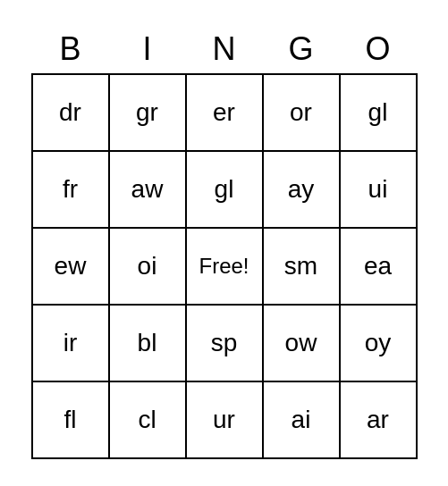 Image resolution: width=448 pixels, height=486 pixels. What do you see at coordinates (72, 113) in the screenshot?
I see `cell-0-0: dr` at bounding box center [72, 113].